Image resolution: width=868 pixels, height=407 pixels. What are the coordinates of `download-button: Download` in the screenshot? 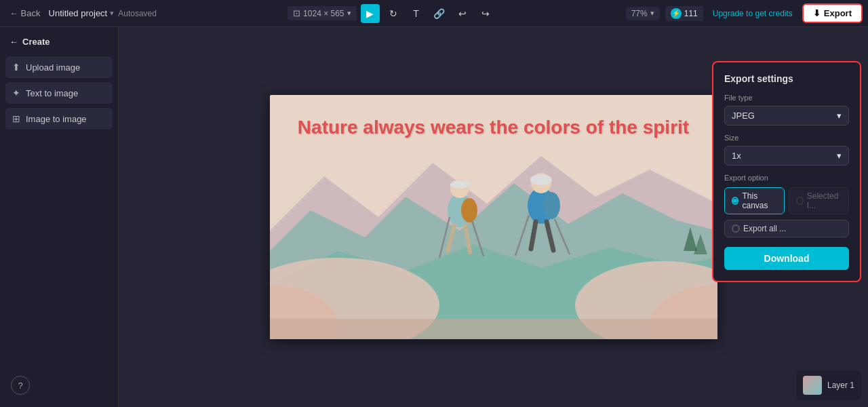 It's located at (787, 258).